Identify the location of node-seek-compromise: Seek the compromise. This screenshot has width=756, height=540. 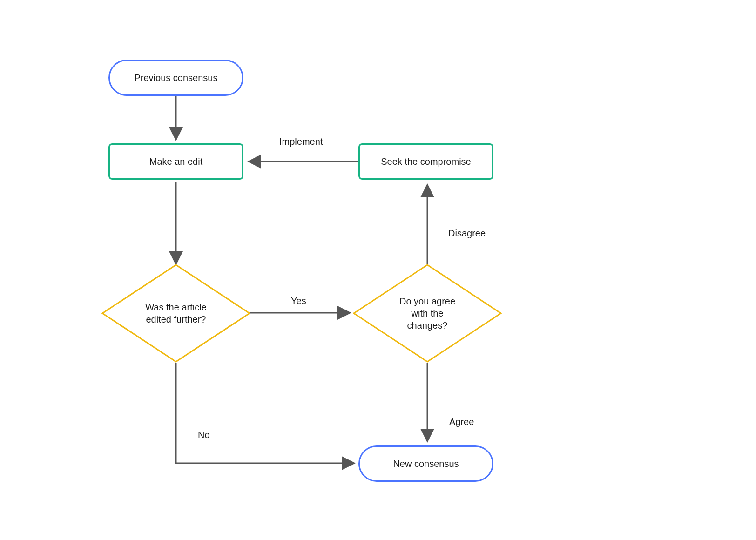
(426, 162).